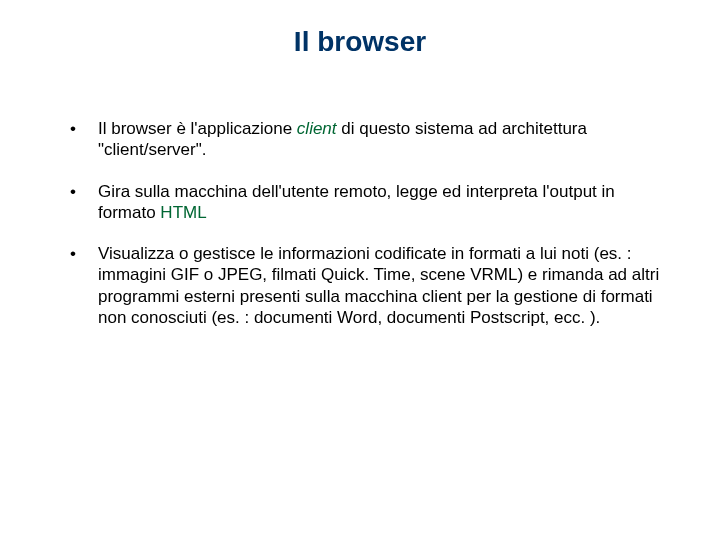 The image size is (720, 540). I want to click on bullet-item-3: Visualizza o gestisce le informazioni co…, so click(360, 286).